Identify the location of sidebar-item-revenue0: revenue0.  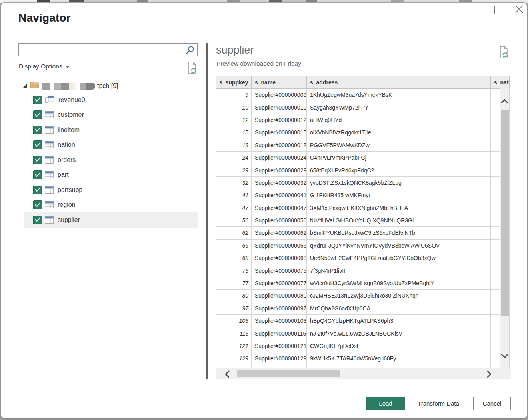
(104, 100).